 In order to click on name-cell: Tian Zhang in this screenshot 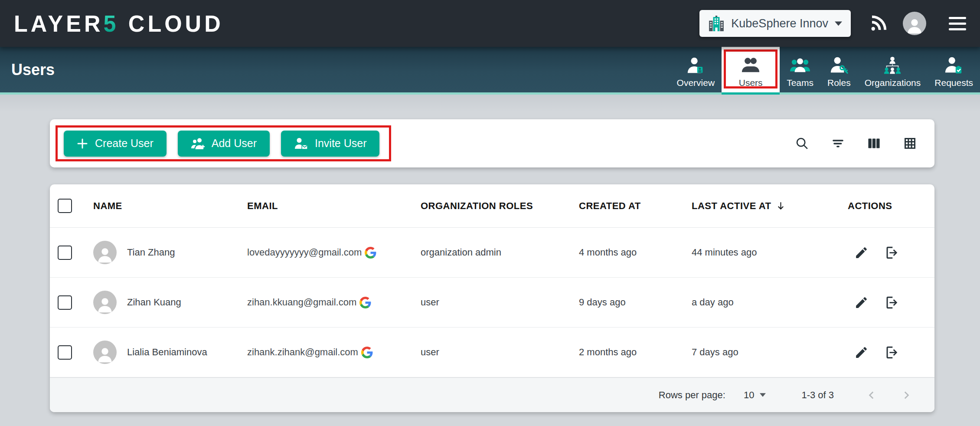, I will do `click(170, 252)`.